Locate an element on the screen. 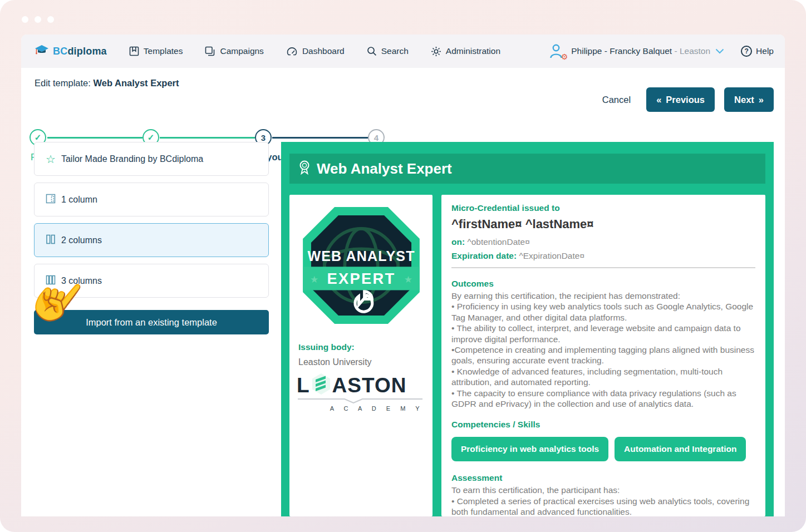  page-title: Edit template: Web Analyst Expert is located at coordinates (403, 78).